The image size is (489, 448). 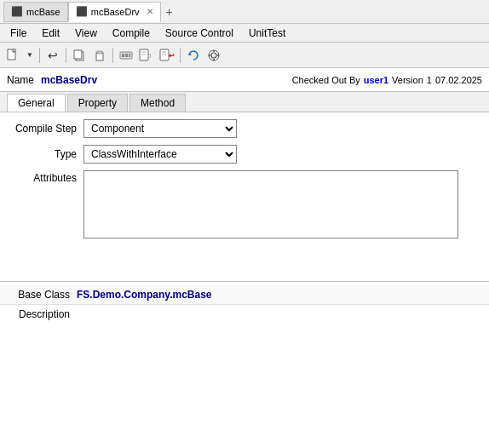 I want to click on refresh-icon, so click(x=193, y=55).